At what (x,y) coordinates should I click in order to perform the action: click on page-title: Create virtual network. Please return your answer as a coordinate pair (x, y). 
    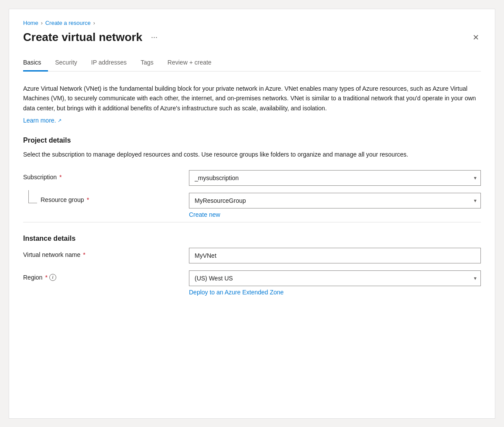
    Looking at the image, I should click on (83, 38).